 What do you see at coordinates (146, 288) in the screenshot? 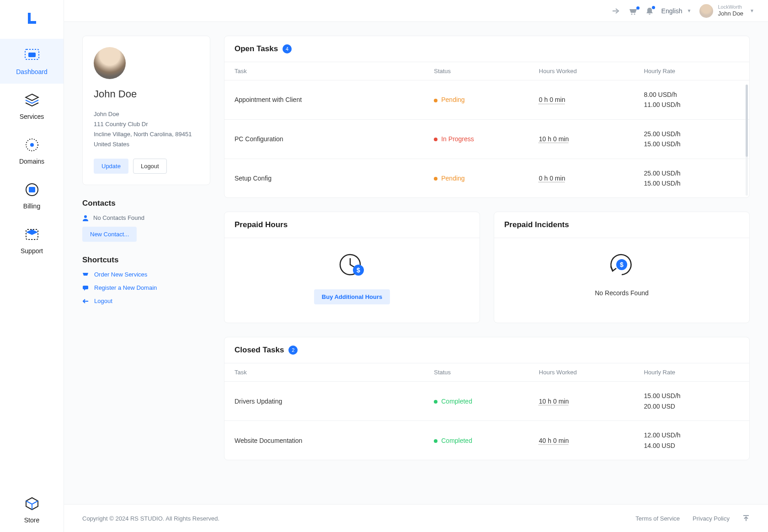
I see `shortcut-register-domain: Register a New Domain` at bounding box center [146, 288].